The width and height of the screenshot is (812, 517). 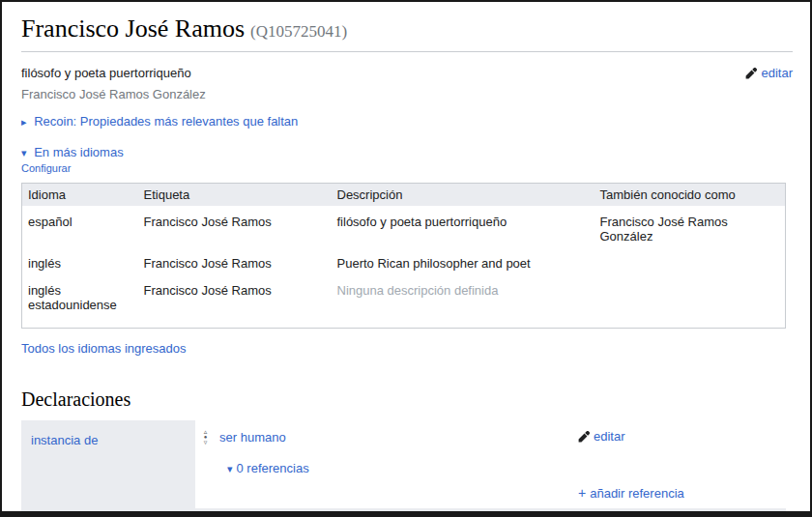 What do you see at coordinates (491, 437) in the screenshot?
I see `statement-main-row: ▵ ● ▿ ser humano editar` at bounding box center [491, 437].